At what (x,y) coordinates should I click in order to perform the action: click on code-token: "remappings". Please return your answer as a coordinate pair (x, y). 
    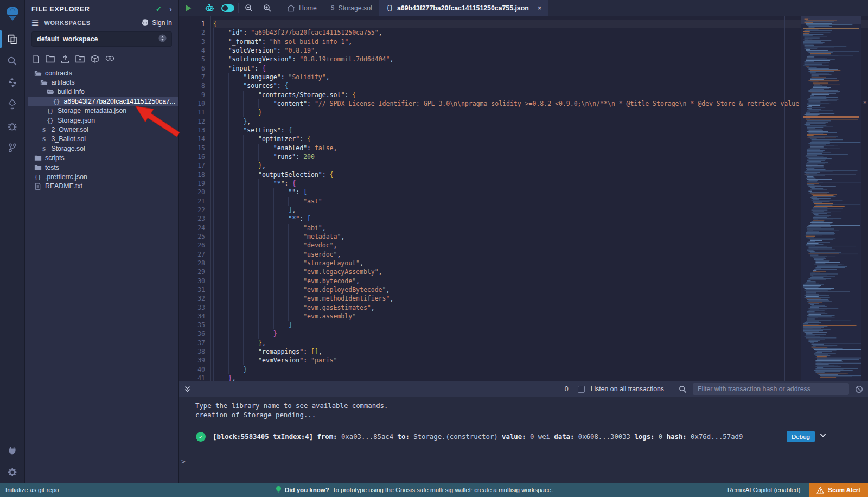
    Looking at the image, I should click on (281, 352).